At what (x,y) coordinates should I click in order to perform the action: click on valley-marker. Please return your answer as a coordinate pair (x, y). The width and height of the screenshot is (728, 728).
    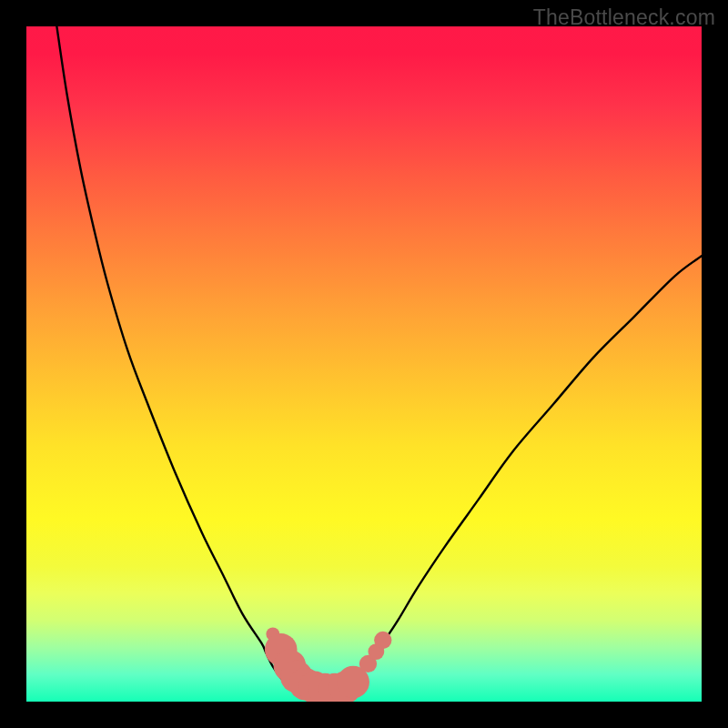
    Looking at the image, I should click on (382, 641).